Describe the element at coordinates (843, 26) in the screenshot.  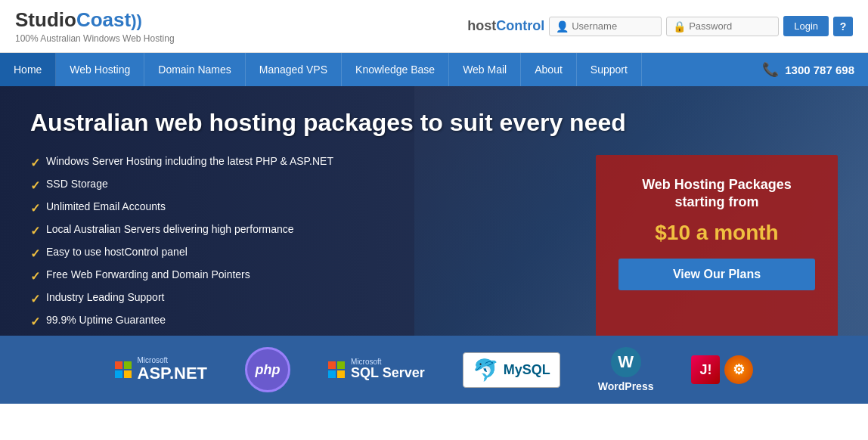
I see `help-button: ?` at that location.